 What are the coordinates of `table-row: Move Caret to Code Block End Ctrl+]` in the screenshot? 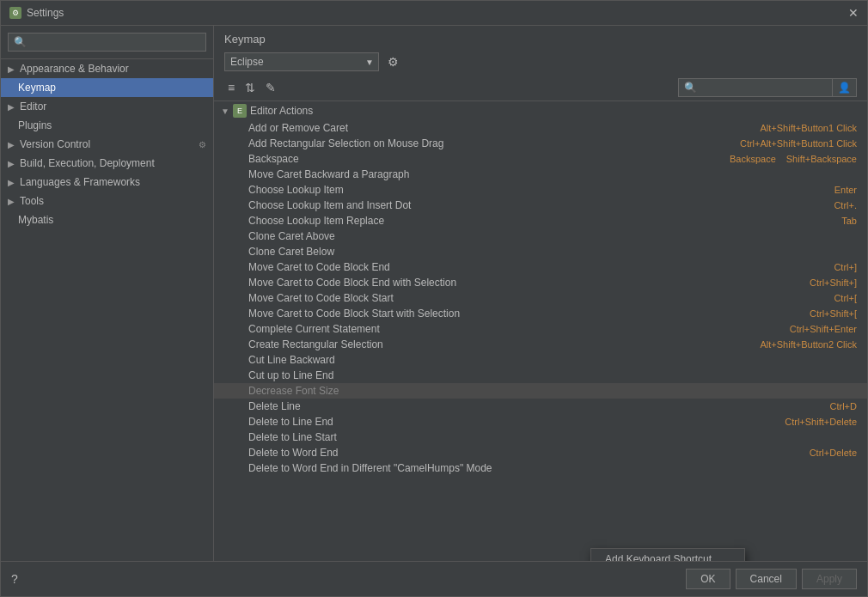 It's located at (541, 267).